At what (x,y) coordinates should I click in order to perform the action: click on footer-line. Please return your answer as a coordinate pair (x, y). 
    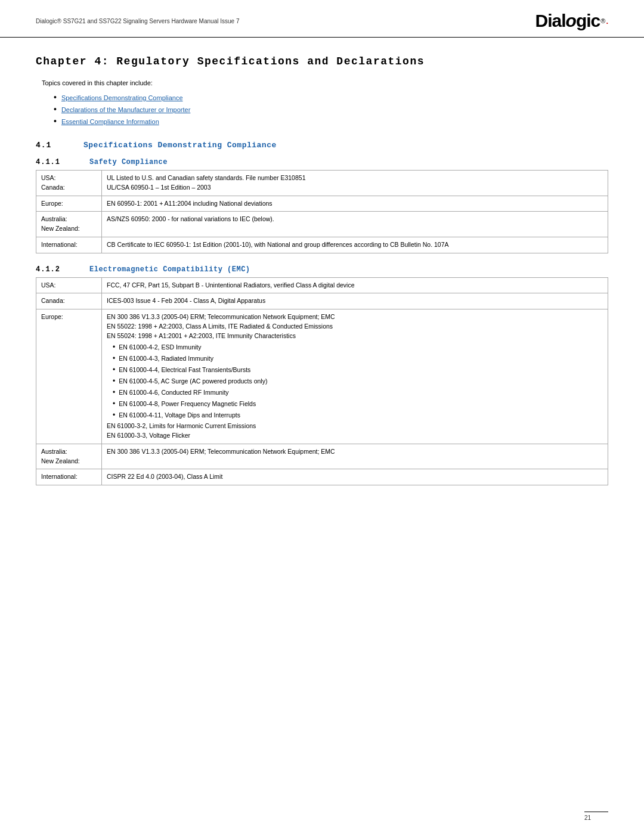
    Looking at the image, I should click on (596, 812).